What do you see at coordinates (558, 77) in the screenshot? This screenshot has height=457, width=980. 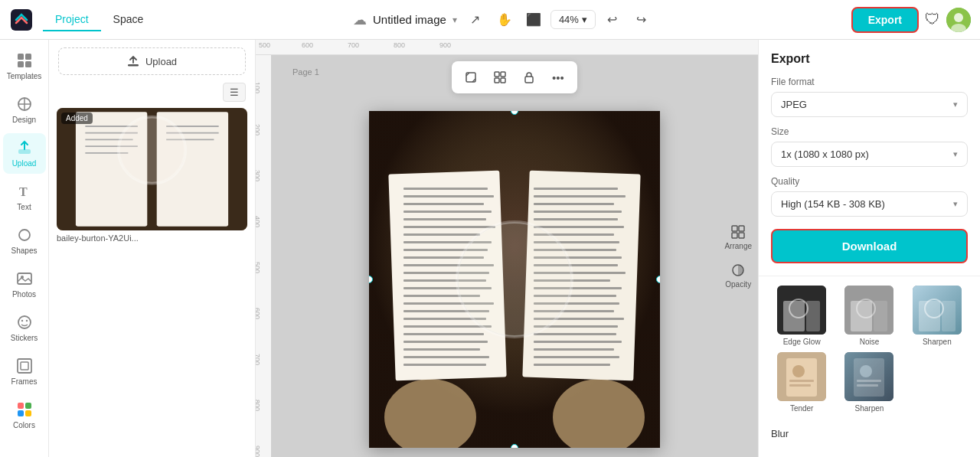 I see `canvas-more-btn: •••` at bounding box center [558, 77].